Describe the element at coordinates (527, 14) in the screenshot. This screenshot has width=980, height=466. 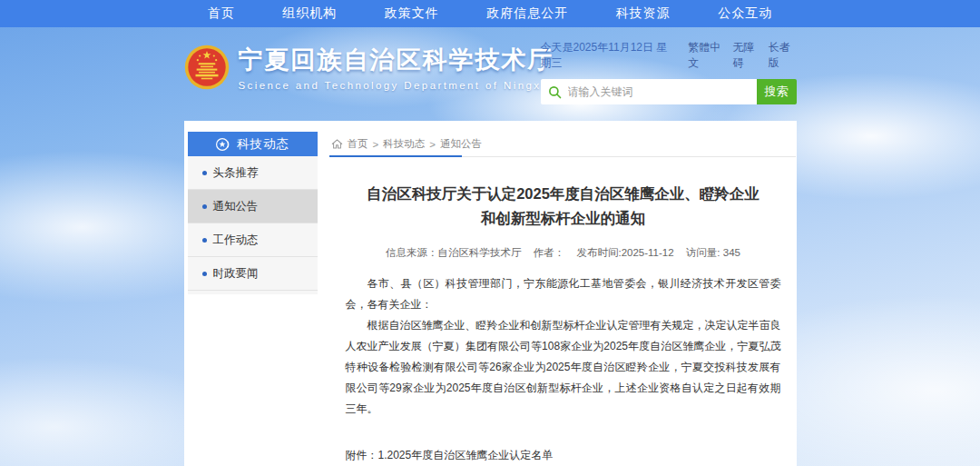
I see `nav-item-gov-info: 政府信息公开` at that location.